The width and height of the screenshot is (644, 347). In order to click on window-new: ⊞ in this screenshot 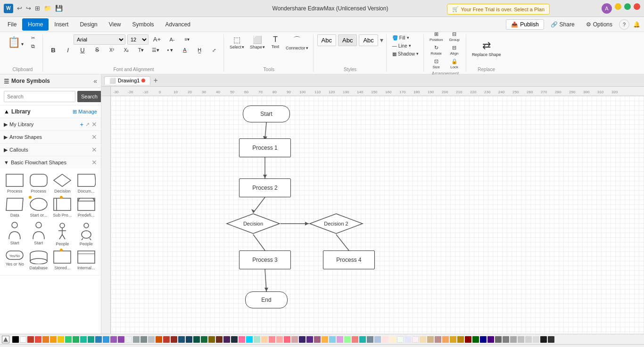, I will do `click(38, 8)`.